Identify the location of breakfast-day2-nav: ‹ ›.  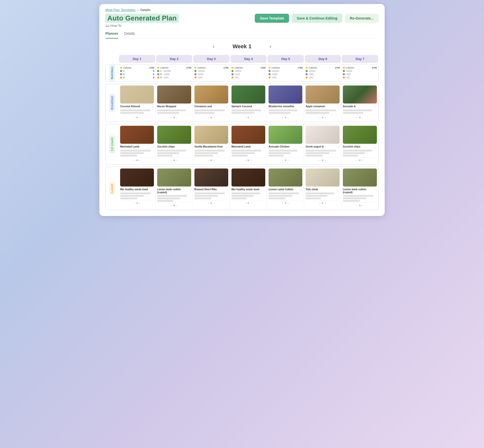
(174, 118).